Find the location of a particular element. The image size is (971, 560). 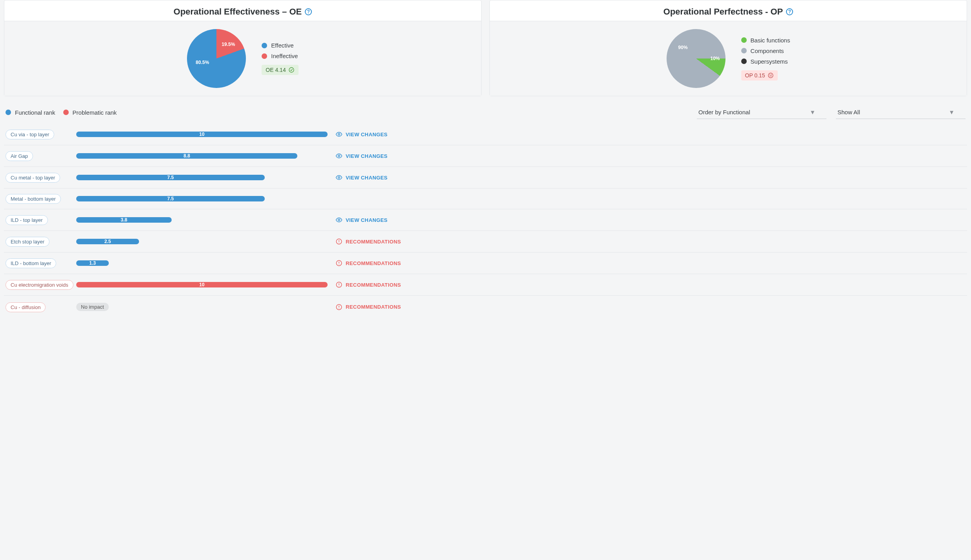

rank-bar: 8.8 is located at coordinates (187, 156).